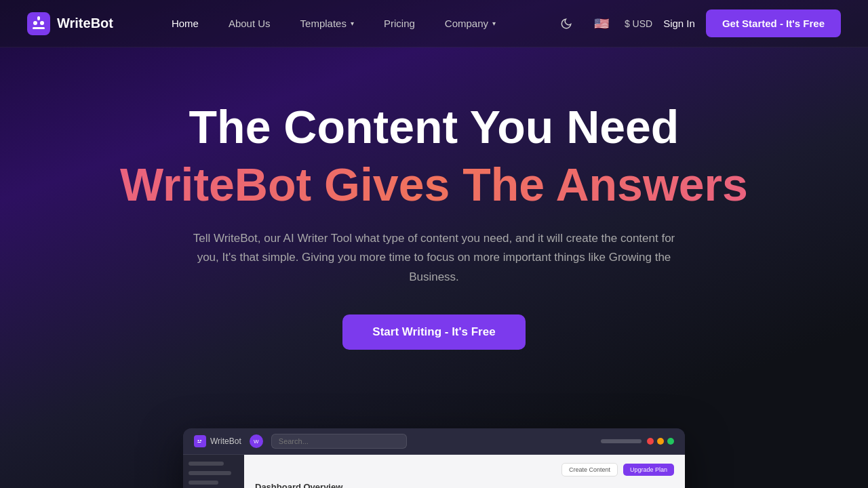  I want to click on db-control-bar, so click(621, 441).